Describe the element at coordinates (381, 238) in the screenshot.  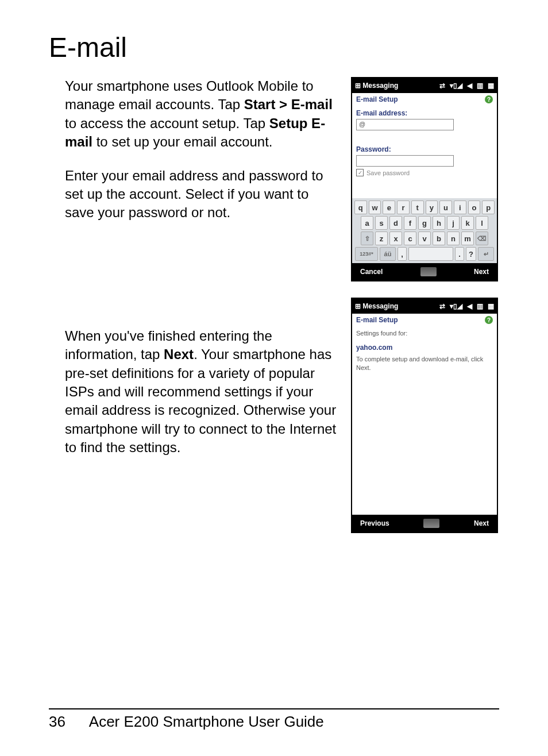
I see `key: z` at that location.